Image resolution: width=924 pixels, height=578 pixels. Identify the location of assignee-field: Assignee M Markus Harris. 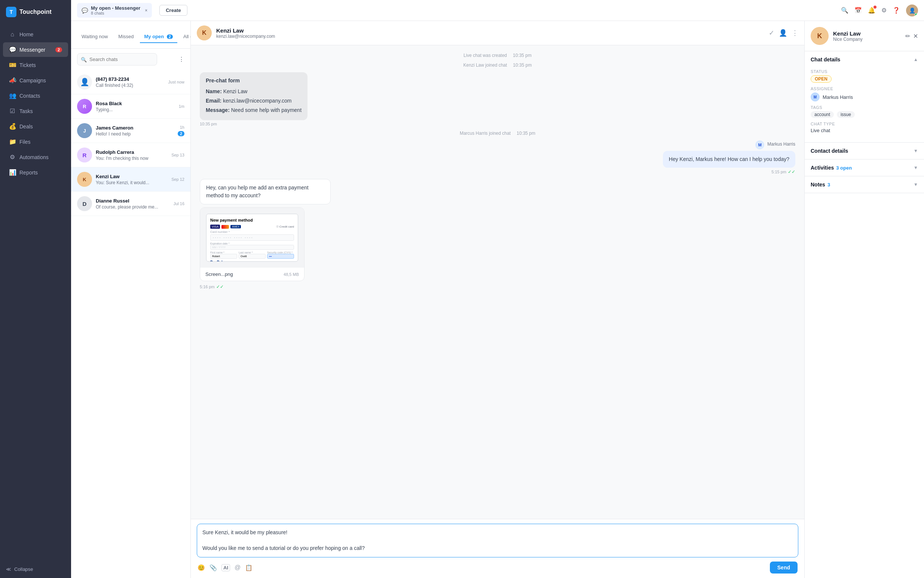
(864, 94).